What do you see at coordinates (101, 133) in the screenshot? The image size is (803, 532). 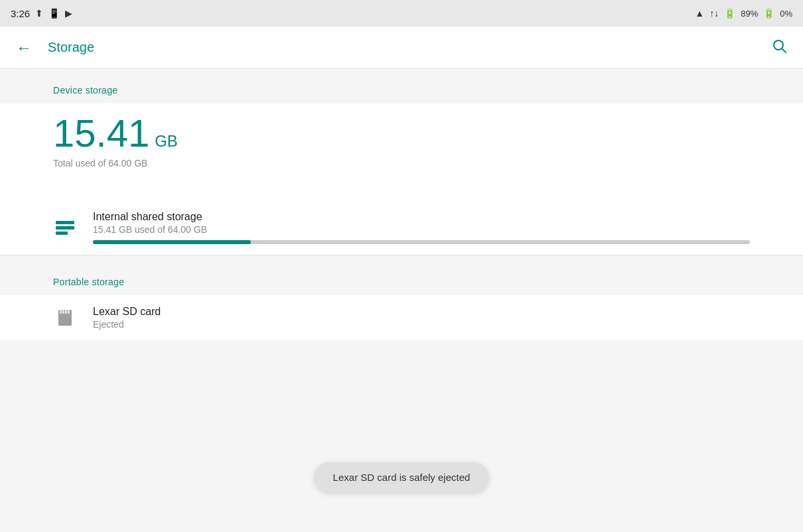 I see `storage-used-number: 15.41` at bounding box center [101, 133].